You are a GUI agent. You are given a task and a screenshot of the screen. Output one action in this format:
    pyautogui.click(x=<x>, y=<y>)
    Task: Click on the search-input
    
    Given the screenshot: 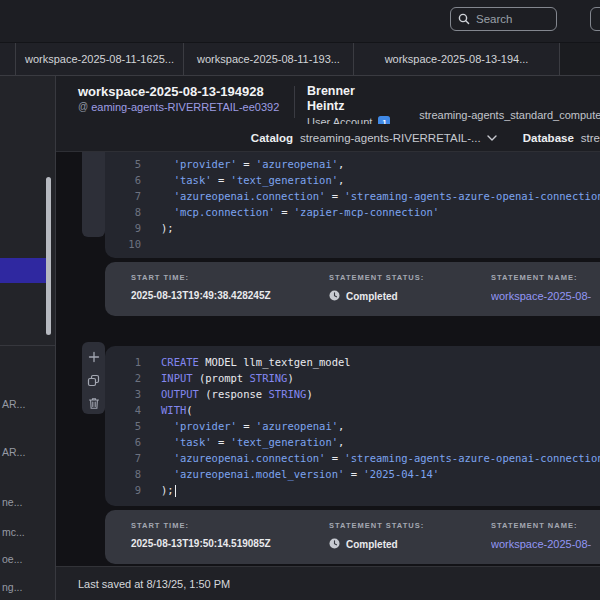 What is the action you would take?
    pyautogui.click(x=511, y=19)
    